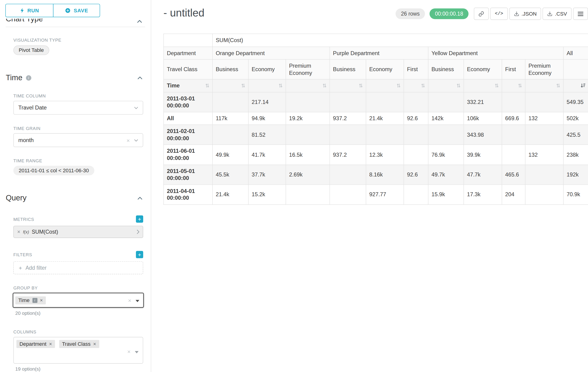  What do you see at coordinates (78, 268) in the screenshot?
I see `add-filter-button: + Add filter` at bounding box center [78, 268].